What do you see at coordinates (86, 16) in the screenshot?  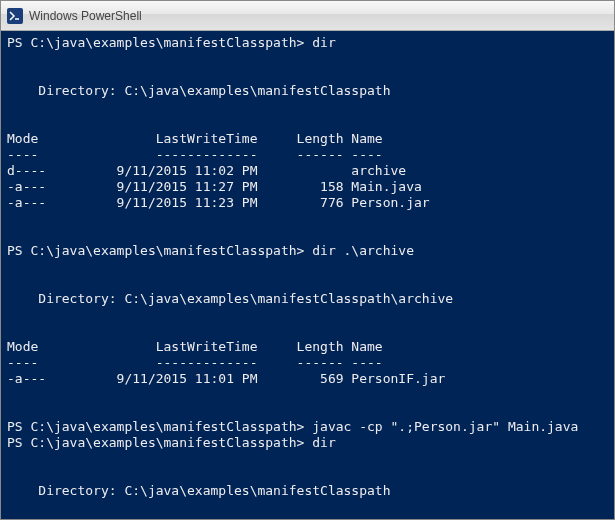 I see `window-title: Windows PowerShell` at bounding box center [86, 16].